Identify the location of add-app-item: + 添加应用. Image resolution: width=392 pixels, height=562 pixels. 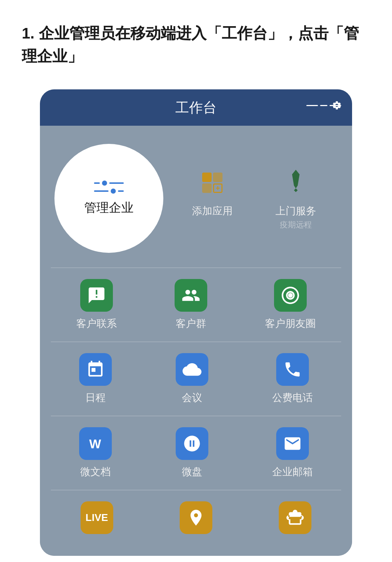
(212, 198).